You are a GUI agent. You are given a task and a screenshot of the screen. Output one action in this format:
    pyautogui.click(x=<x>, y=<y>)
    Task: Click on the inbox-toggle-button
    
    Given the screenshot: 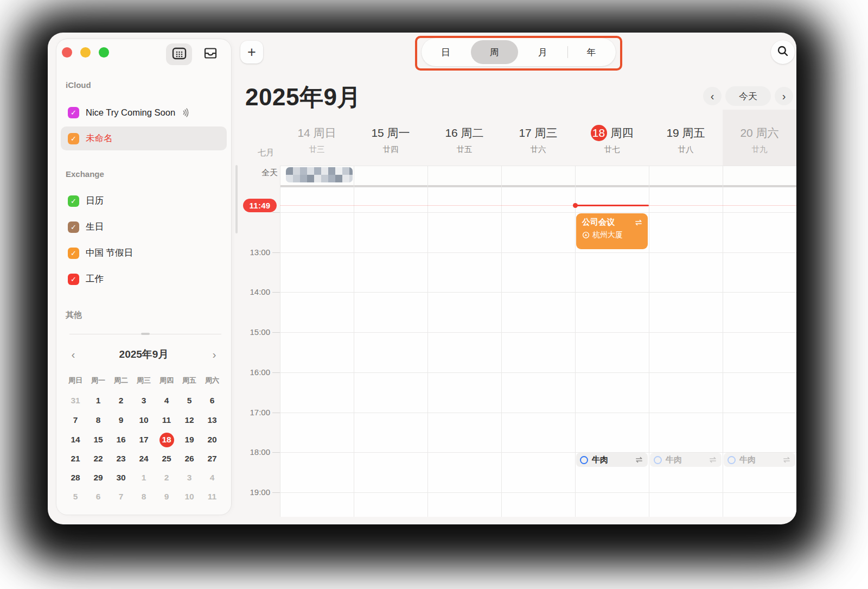 What is the action you would take?
    pyautogui.click(x=210, y=54)
    